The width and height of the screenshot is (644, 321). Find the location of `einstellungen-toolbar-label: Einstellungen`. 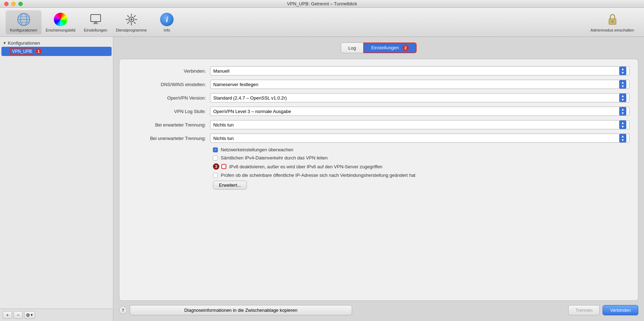

einstellungen-toolbar-label: Einstellungen is located at coordinates (96, 30).